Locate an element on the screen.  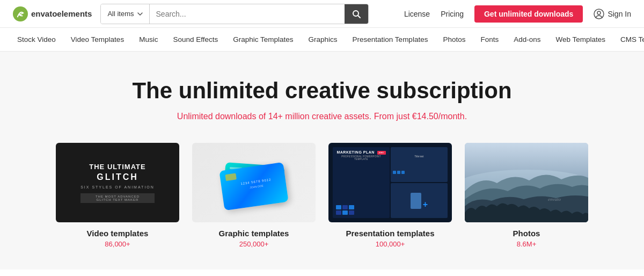
search-bar: All items is located at coordinates (235, 14).